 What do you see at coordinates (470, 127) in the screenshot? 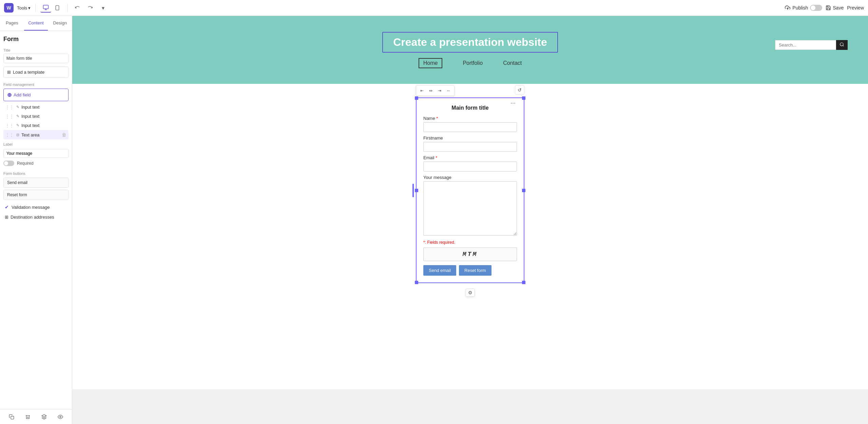
I see `name-input` at bounding box center [470, 127].